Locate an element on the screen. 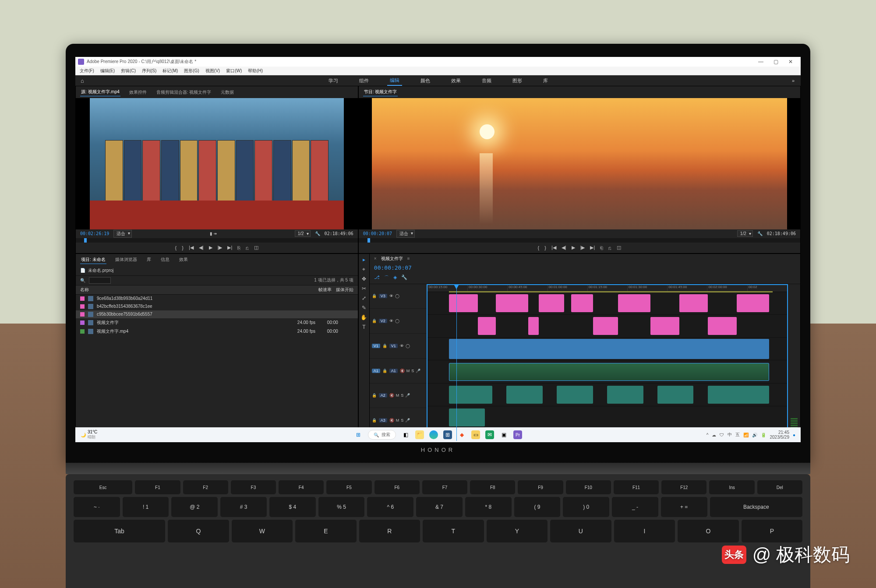 Image resolution: width=876 pixels, height=588 pixels. track-v2: V2 is located at coordinates (383, 321).